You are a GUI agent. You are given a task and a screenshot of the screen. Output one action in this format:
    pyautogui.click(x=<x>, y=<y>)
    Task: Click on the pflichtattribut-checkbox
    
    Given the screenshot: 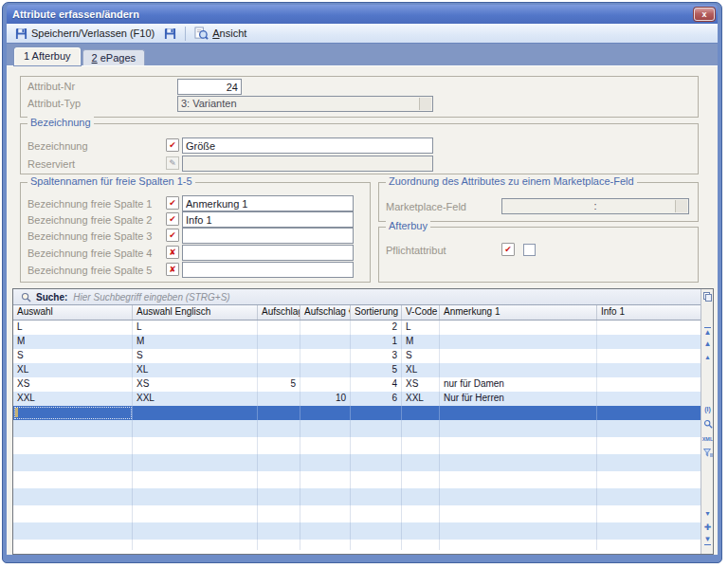 What is the action you would take?
    pyautogui.click(x=529, y=250)
    